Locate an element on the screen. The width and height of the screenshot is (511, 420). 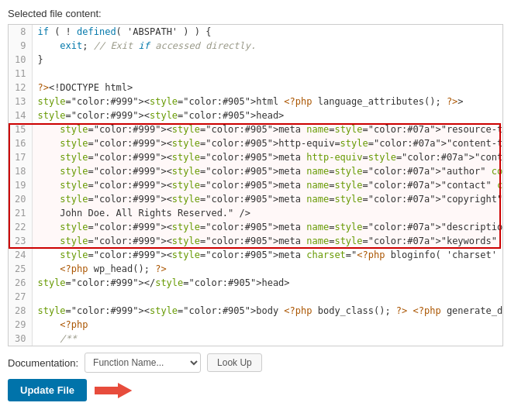
table-row: 8if ( ! defined( 'ABSPATH' ) ) { is located at coordinates (256, 32).